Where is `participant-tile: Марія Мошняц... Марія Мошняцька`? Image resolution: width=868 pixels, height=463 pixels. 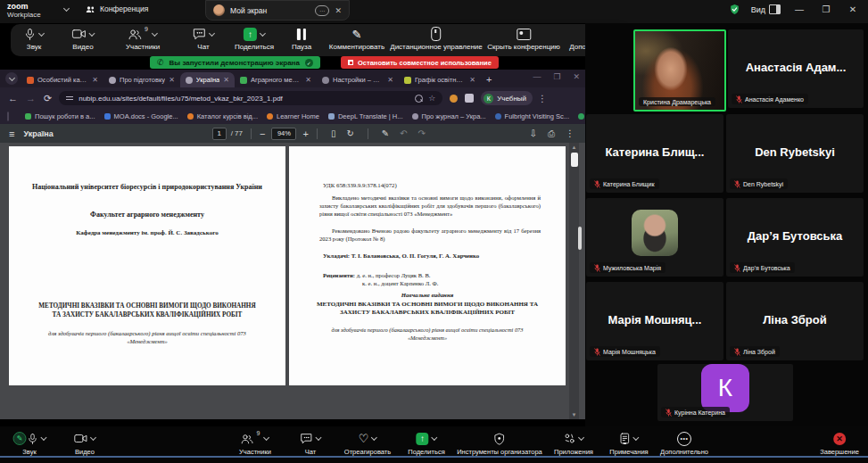 participant-tile: Марія Мошняц... Марія Мошняцька is located at coordinates (655, 321).